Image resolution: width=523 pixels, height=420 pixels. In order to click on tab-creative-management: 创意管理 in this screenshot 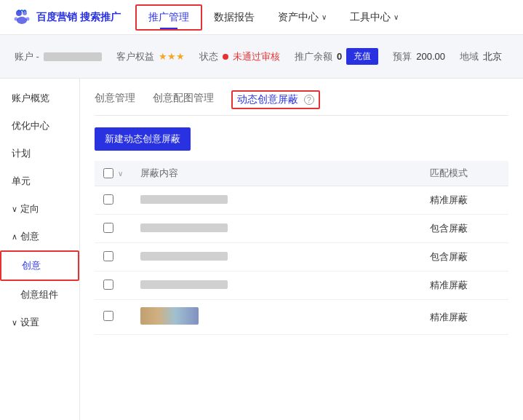, I will do `click(115, 100)`.